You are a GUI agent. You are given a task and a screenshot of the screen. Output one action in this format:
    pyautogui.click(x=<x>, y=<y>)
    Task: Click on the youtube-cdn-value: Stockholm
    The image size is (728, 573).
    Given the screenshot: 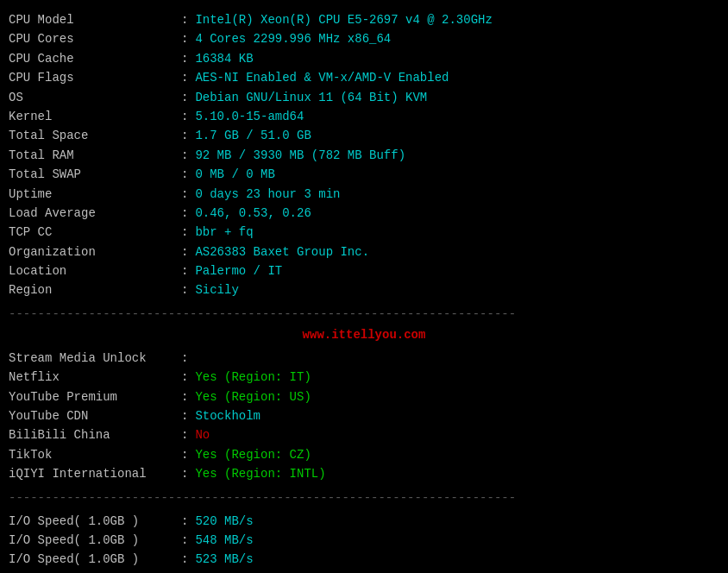 What is the action you would take?
    pyautogui.click(x=228, y=416)
    